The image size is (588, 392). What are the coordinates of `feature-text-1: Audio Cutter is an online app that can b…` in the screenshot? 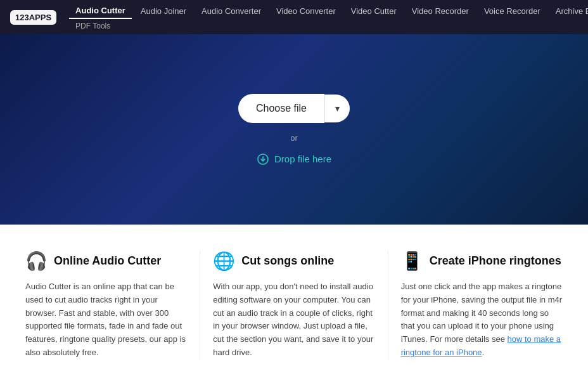 It's located at (106, 320).